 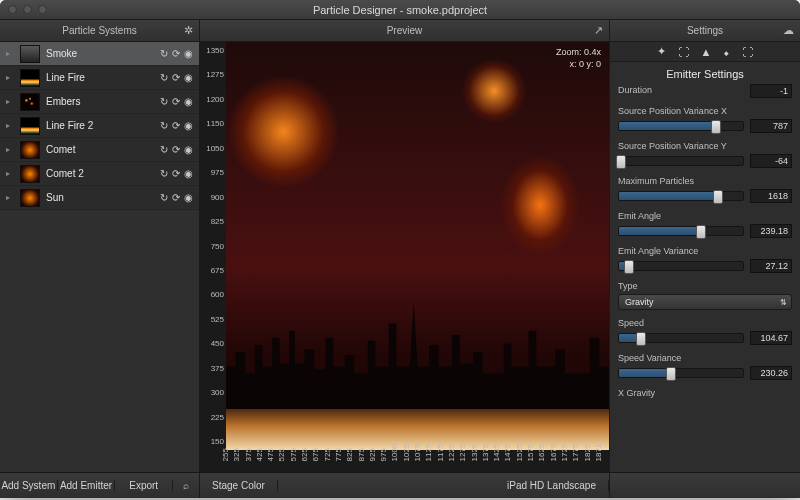 What do you see at coordinates (99, 30) in the screenshot?
I see `header-left-label: Particle Systems` at bounding box center [99, 30].